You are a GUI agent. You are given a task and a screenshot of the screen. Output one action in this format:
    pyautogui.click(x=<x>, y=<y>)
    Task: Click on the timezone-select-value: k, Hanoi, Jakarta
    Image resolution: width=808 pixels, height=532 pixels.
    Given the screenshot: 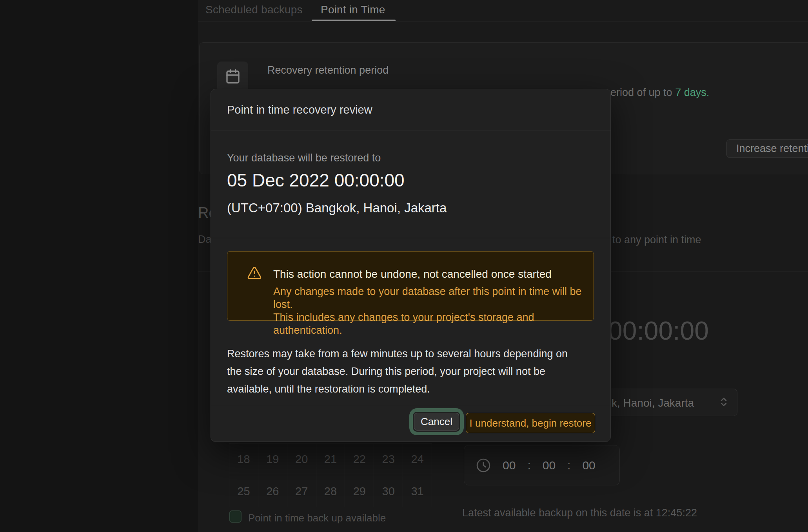 What is the action you would take?
    pyautogui.click(x=653, y=403)
    